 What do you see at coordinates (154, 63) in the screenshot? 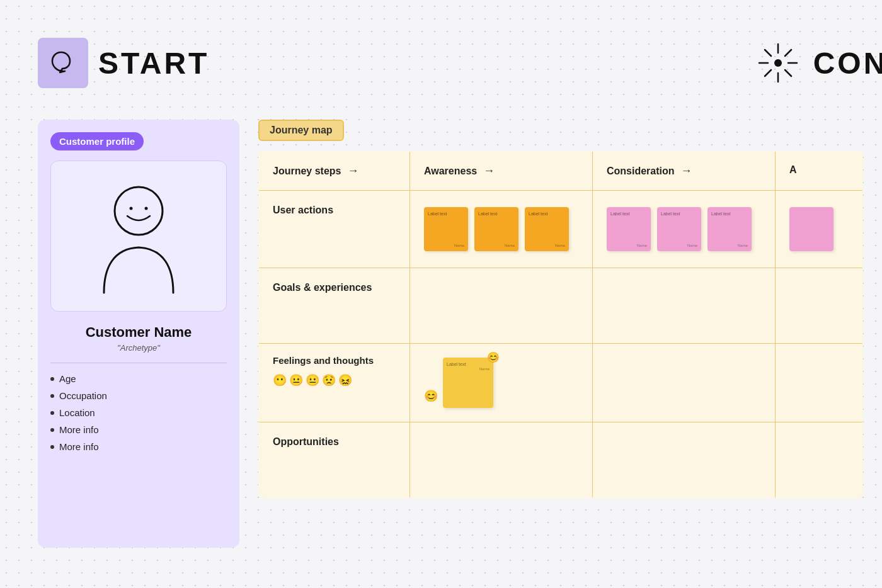
I see `header-title: START` at bounding box center [154, 63].